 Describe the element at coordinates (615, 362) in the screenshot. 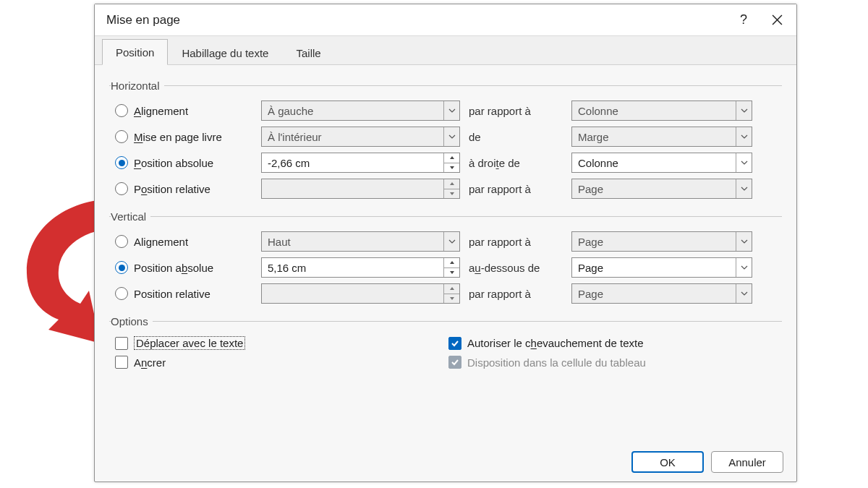

I see `checkbox-table-cell-layout: Disposition dans la cellule du tableau` at that location.